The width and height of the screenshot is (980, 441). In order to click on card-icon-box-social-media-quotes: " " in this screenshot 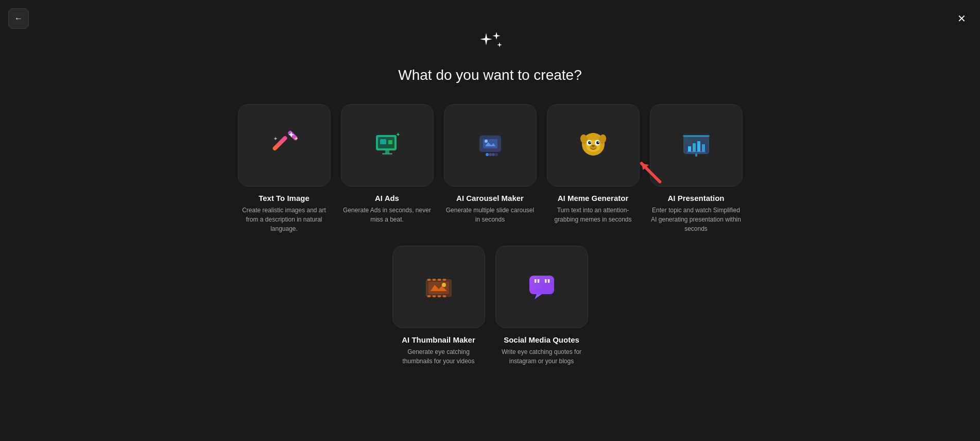, I will do `click(542, 287)`.